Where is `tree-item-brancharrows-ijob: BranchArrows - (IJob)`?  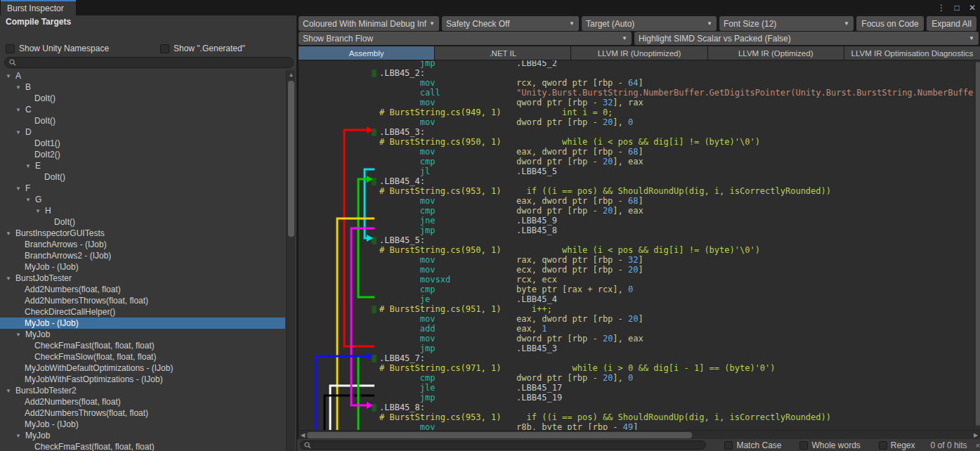
tree-item-brancharrows-ijob: BranchArrows - (IJob) is located at coordinates (143, 244).